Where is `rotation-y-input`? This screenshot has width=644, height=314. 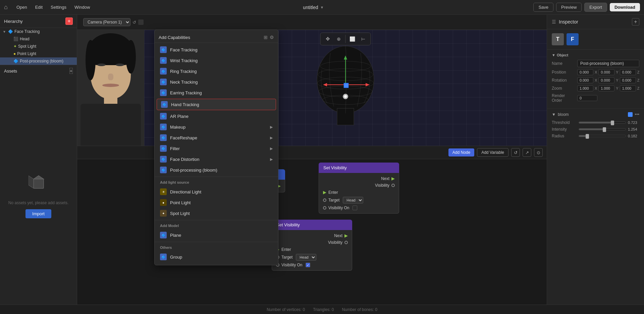
rotation-y-input is located at coordinates (606, 80).